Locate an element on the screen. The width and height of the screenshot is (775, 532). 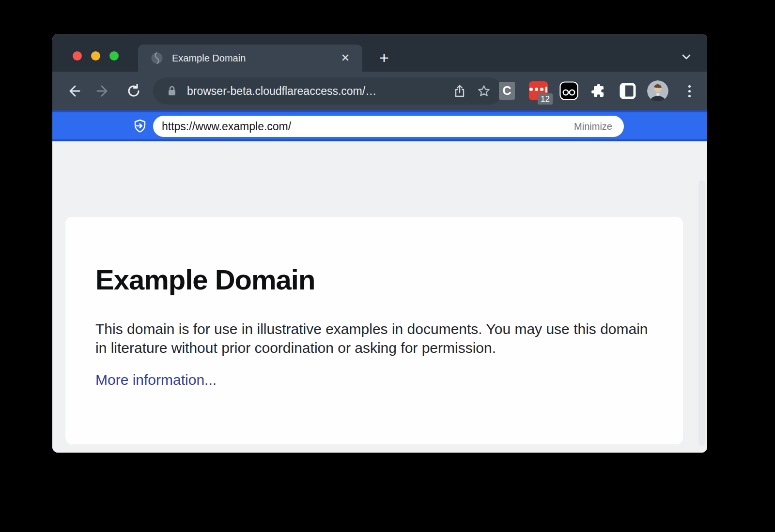
close-window-button is located at coordinates (78, 56).